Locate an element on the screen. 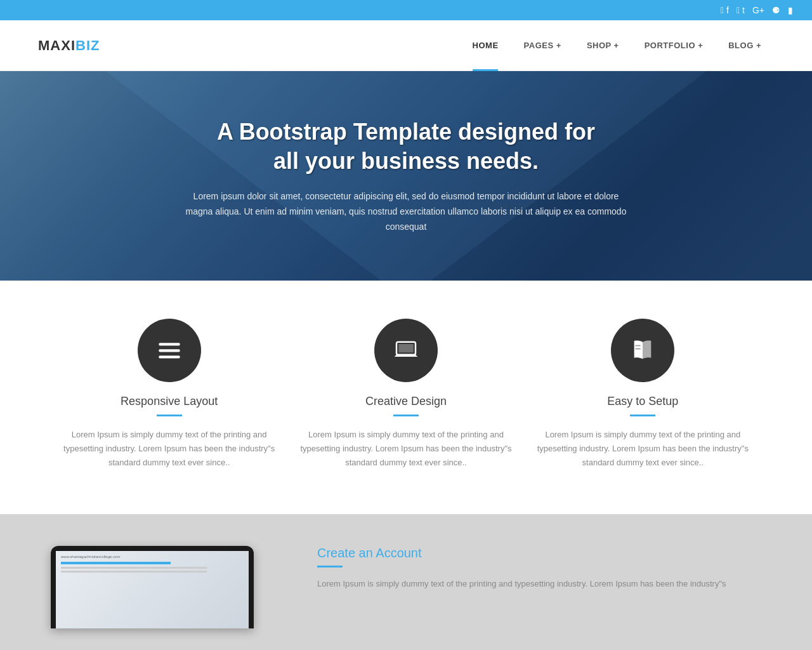 This screenshot has width=812, height=650. feature-text-creative: Lorem Ipsum is simply dummy text of the … is located at coordinates (406, 449).